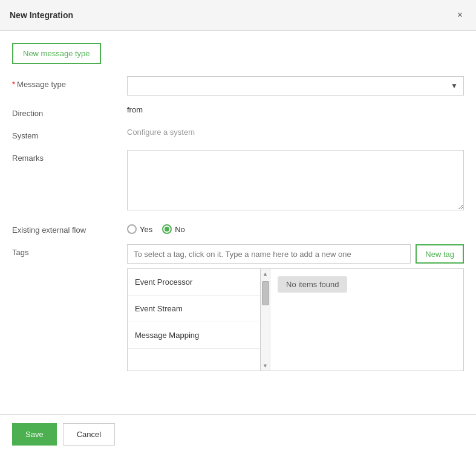 This screenshot has width=476, height=454. I want to click on message-type-control: ▼, so click(295, 86).